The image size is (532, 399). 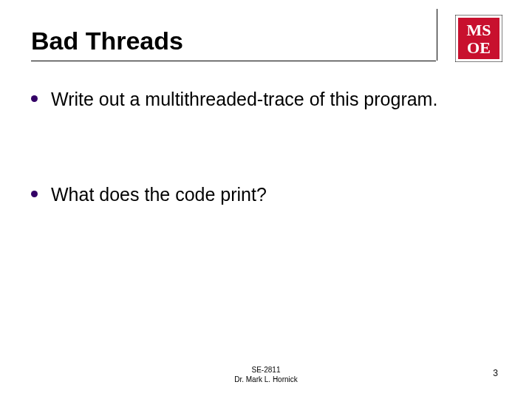 I want to click on title-underline, so click(x=233, y=61).